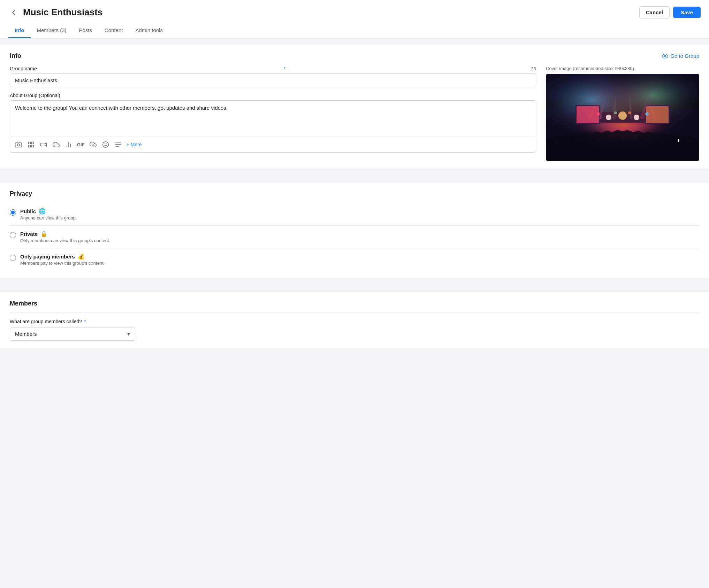 The width and height of the screenshot is (709, 588). What do you see at coordinates (360, 214) in the screenshot?
I see `privacy-public-content: Public 🌐 Anyone can view this group.` at bounding box center [360, 214].